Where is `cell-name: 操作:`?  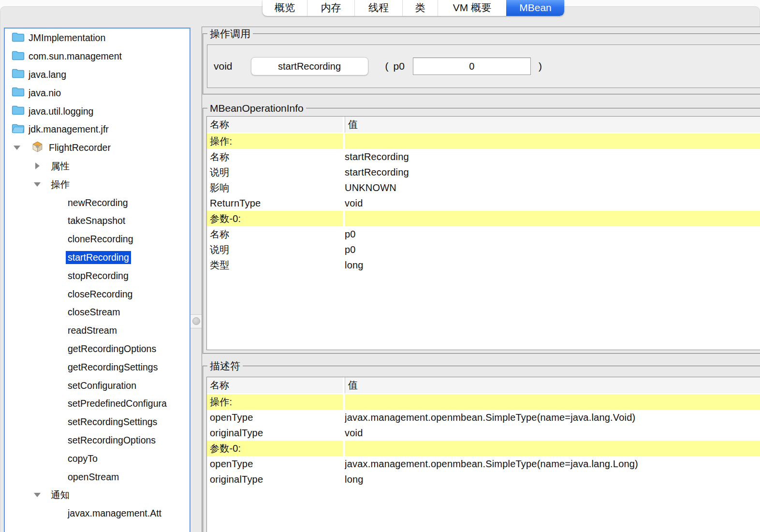
cell-name: 操作: is located at coordinates (275, 402).